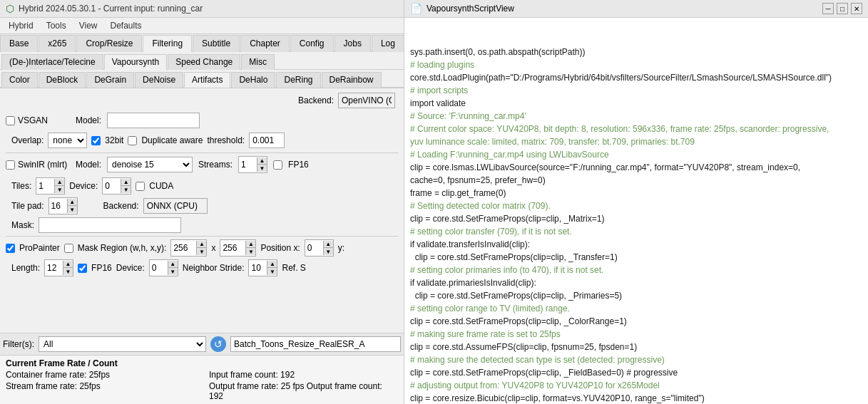 The image size is (868, 404). I want to click on threshold-input, so click(267, 140).